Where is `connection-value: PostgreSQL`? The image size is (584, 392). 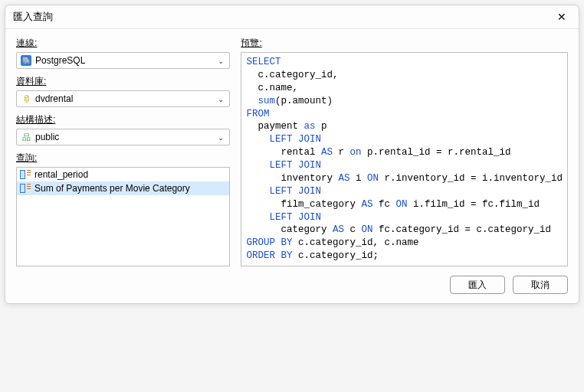
connection-value: PostgreSQL is located at coordinates (126, 60).